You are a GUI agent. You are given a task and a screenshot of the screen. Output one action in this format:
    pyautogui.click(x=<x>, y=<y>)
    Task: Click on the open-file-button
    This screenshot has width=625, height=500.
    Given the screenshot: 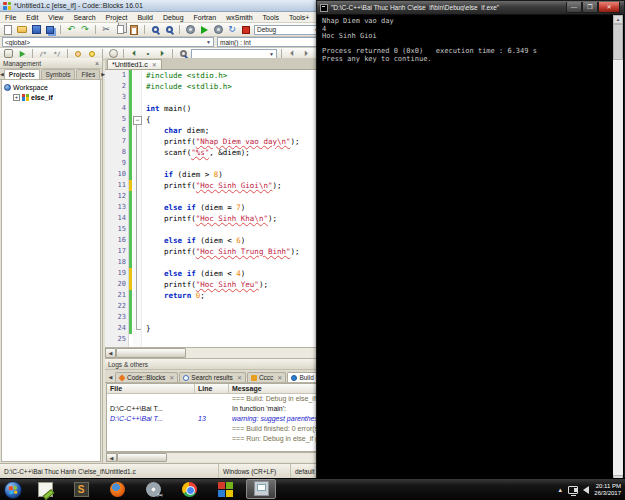 What is the action you would take?
    pyautogui.click(x=22, y=30)
    